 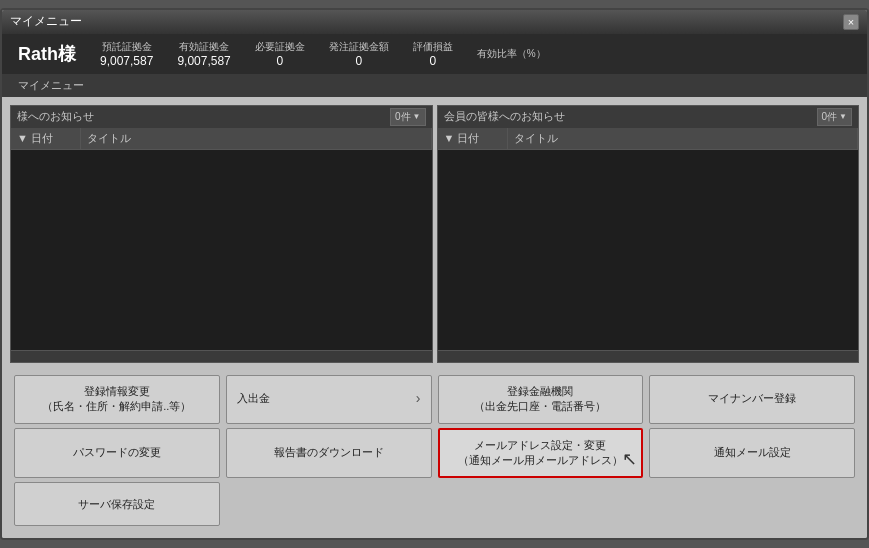 I want to click on buttons-row2: パスワードの変更 報告書のダウンロード メールアドレス設定・変更 （通知メール用…, so click(x=434, y=456).